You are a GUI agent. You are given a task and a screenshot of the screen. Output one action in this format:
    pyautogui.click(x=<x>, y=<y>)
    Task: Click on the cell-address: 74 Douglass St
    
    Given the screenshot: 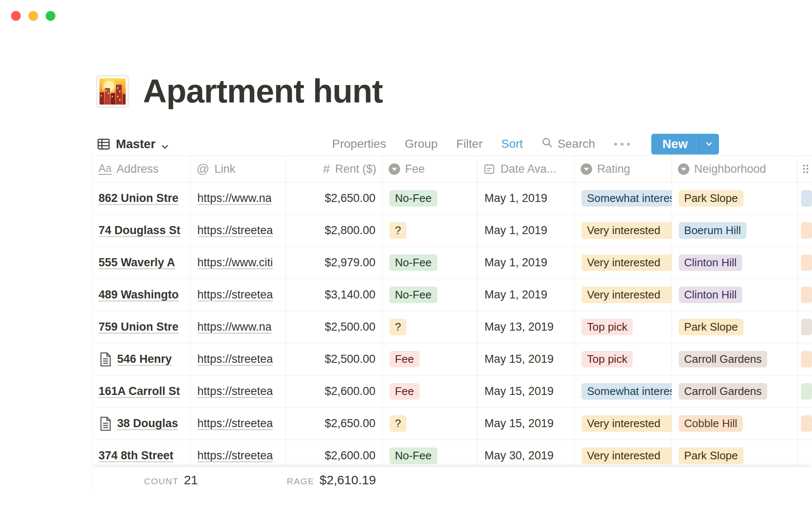 What is the action you would take?
    pyautogui.click(x=142, y=230)
    